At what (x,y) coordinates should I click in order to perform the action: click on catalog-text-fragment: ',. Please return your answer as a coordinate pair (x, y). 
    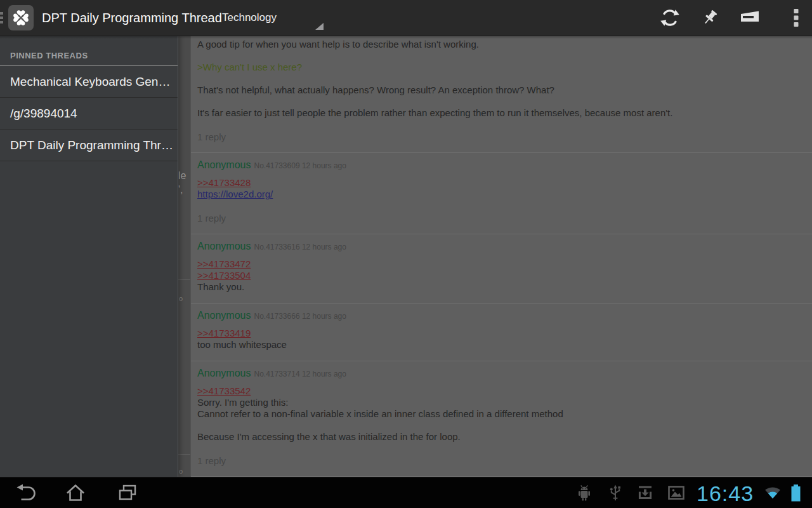
    Looking at the image, I should click on (181, 190).